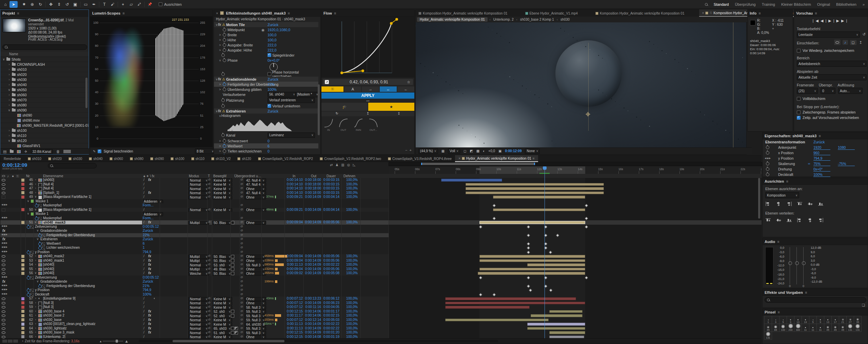  I want to click on in-value: 0:00:11:13, so click(294, 328).